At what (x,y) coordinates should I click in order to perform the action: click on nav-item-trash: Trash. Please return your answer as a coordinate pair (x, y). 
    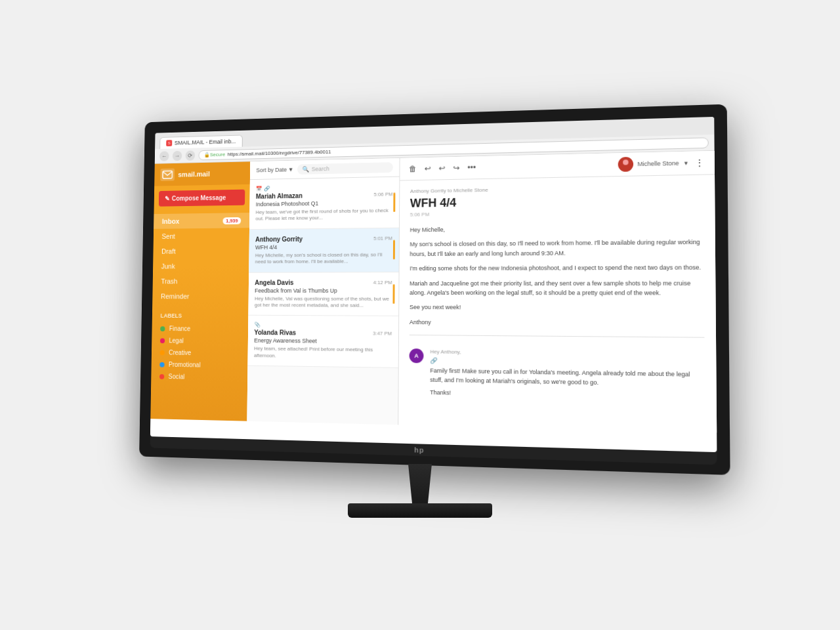
    Looking at the image, I should click on (201, 281).